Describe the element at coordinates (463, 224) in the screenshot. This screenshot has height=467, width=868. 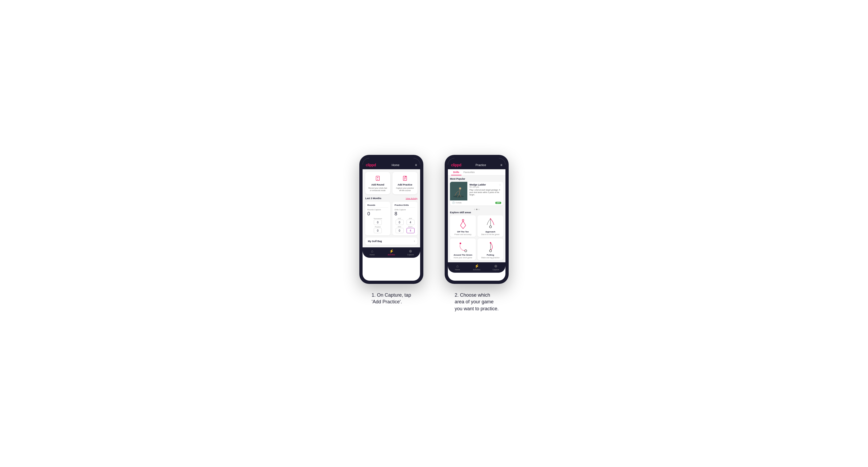
I see `off-tee-icon` at that location.